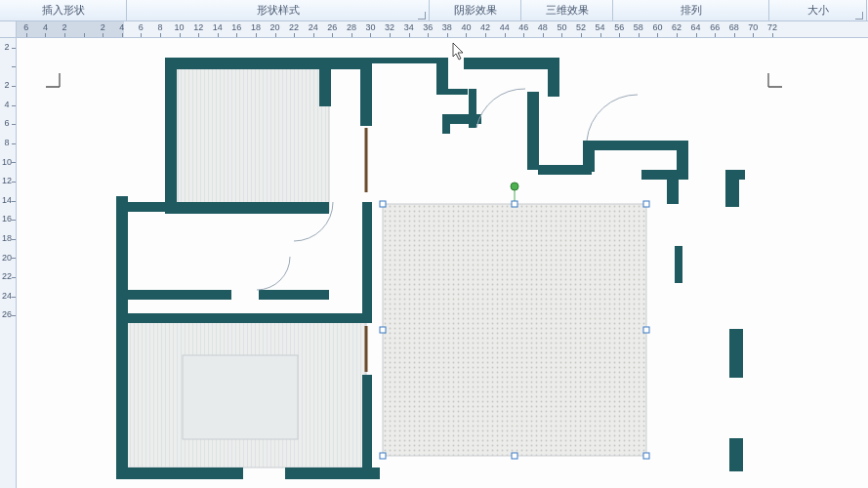 This screenshot has height=488, width=868. I want to click on ruler-v-tick-0: 2, so click(8, 48).